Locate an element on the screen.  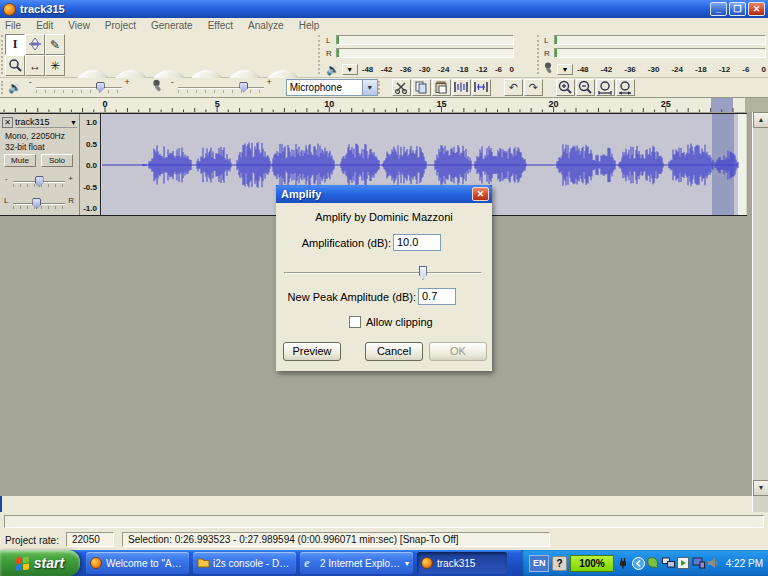
task-welcome-to-auda-: Welcome to "Auda... is located at coordinates (138, 563).